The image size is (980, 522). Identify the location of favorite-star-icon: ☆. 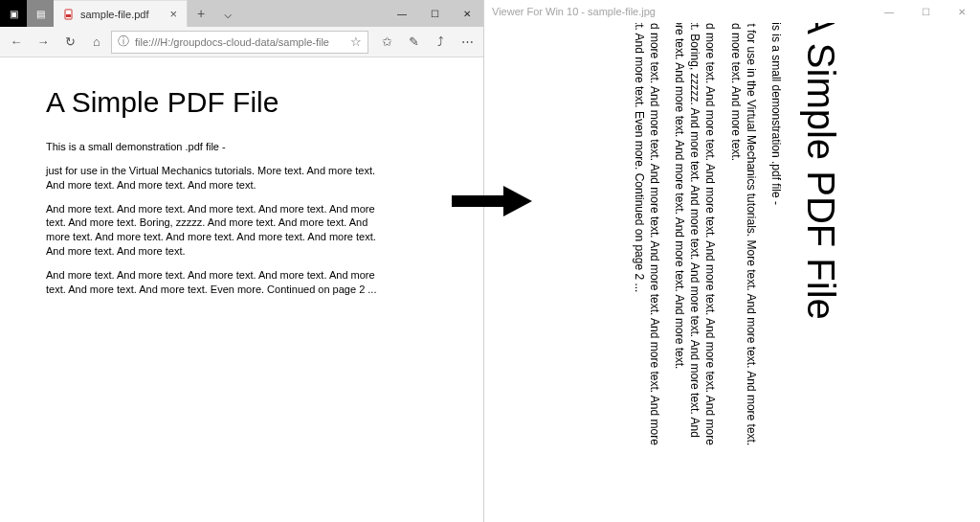
(356, 42).